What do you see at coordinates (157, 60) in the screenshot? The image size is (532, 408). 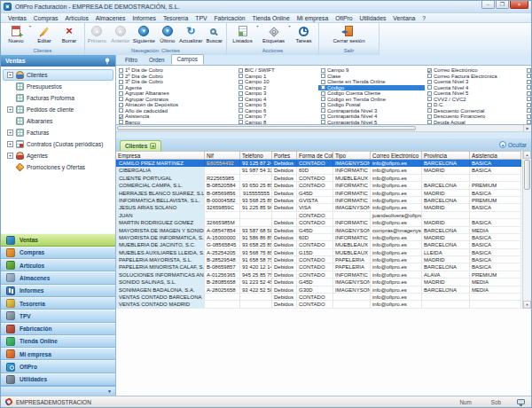 I see `filter-tab: Orden` at bounding box center [157, 60].